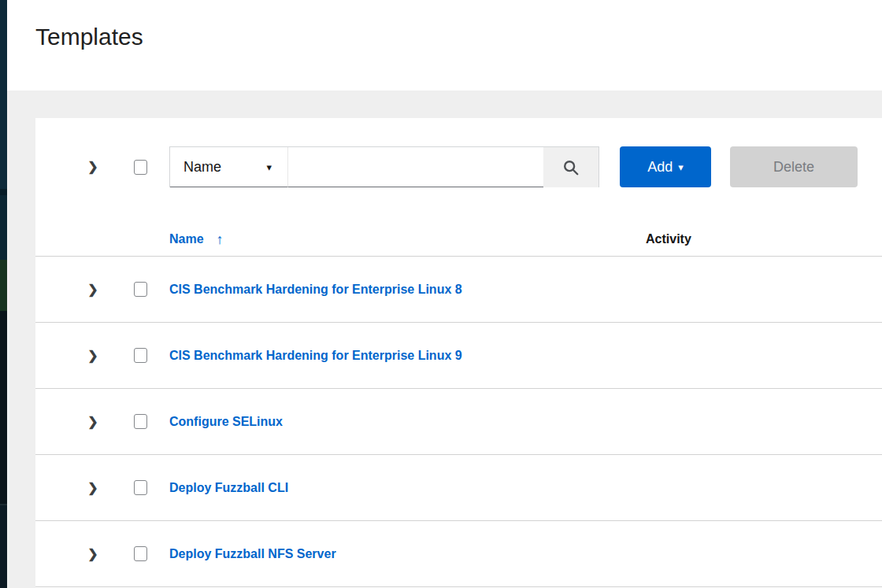  Describe the element at coordinates (384, 167) in the screenshot. I see `search-filter-group: Name ▾` at that location.